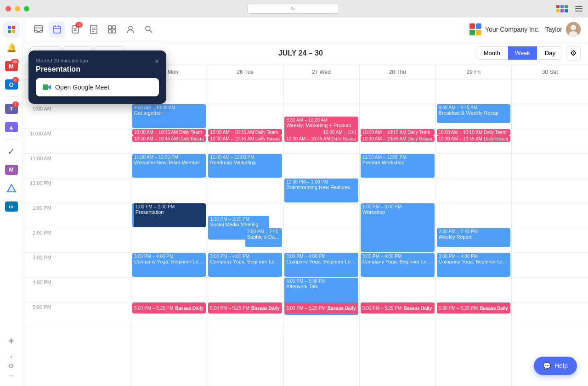 The width and height of the screenshot is (588, 386). Describe the element at coordinates (561, 366) in the screenshot. I see `help-label: Help` at that location.